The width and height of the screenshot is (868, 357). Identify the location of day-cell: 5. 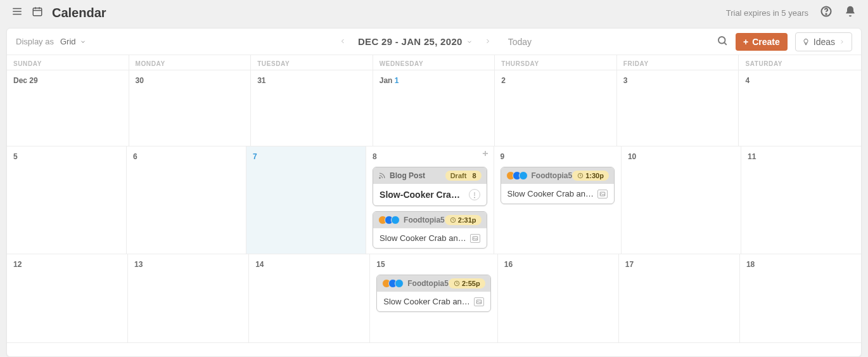
(67, 200).